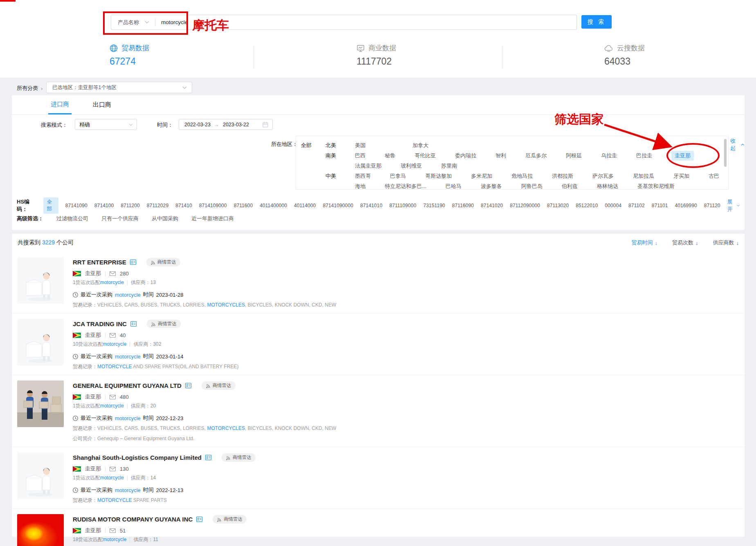  Describe the element at coordinates (129, 55) in the screenshot. I see `stat-trade-data: 贸易数据 67274` at that location.